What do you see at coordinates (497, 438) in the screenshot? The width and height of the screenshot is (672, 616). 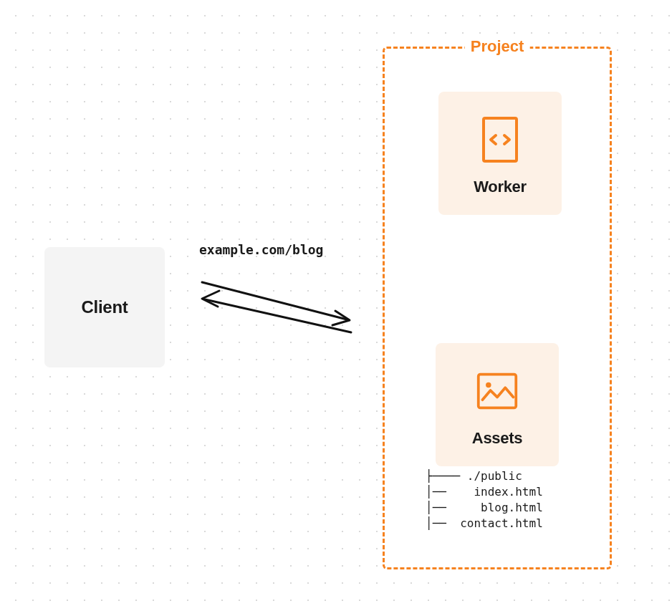 I see `assets-label: Assets` at bounding box center [497, 438].